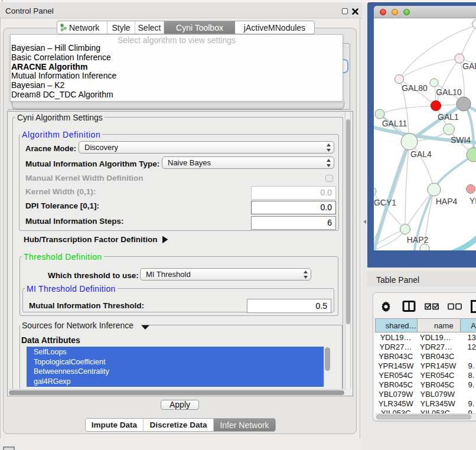 This screenshot has height=450, width=476. What do you see at coordinates (421, 154) in the screenshot?
I see `svg-text: GAL4` at bounding box center [421, 154].